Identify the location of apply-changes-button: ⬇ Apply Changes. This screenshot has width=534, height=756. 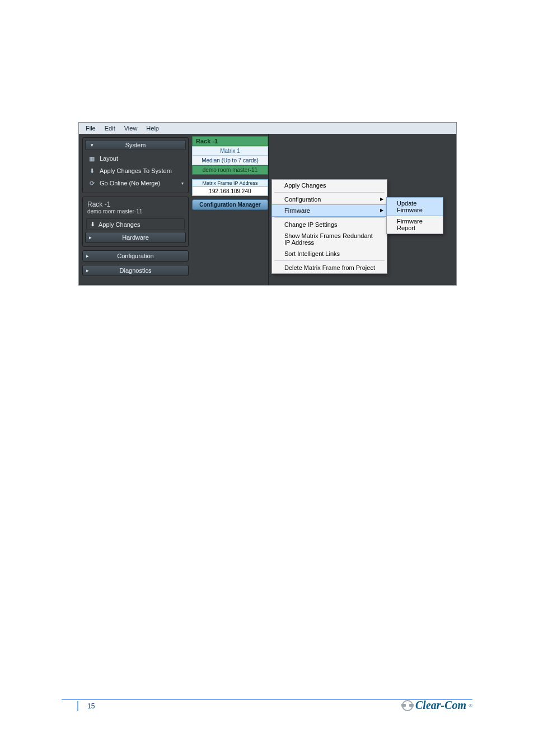
(135, 224).